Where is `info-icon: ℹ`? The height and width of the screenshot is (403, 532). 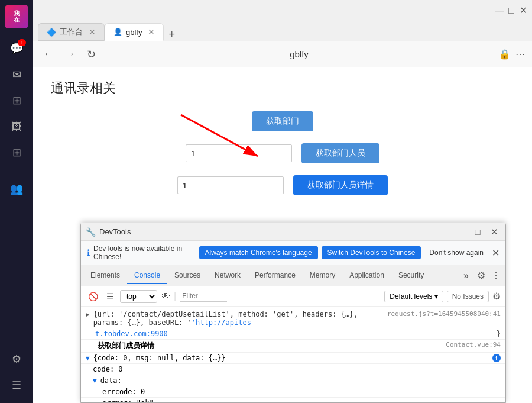 info-icon: ℹ is located at coordinates (89, 253).